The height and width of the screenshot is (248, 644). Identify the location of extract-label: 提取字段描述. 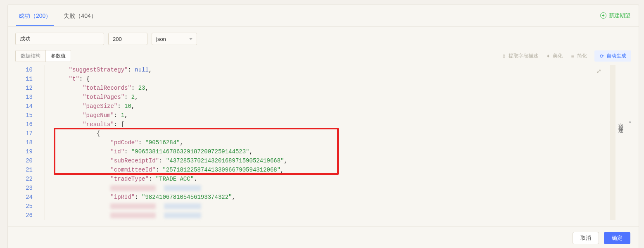
(523, 56).